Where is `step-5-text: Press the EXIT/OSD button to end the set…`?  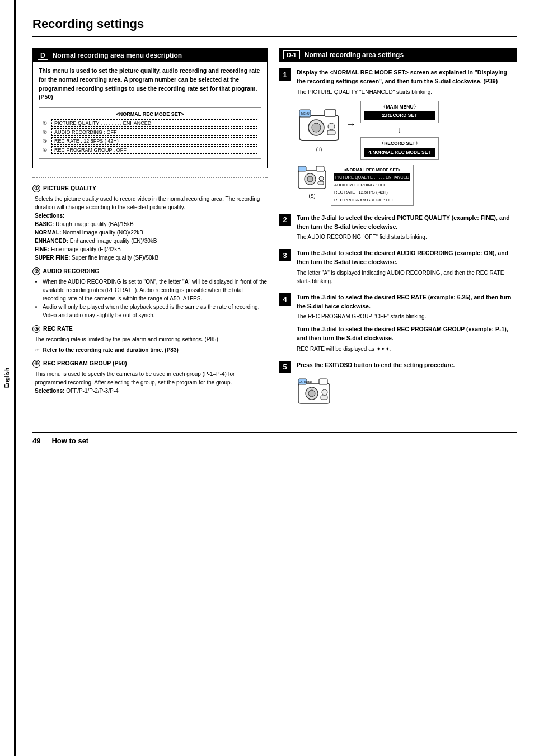
step-5-text: Press the EXIT/OSD button to end the set… is located at coordinates (376, 365).